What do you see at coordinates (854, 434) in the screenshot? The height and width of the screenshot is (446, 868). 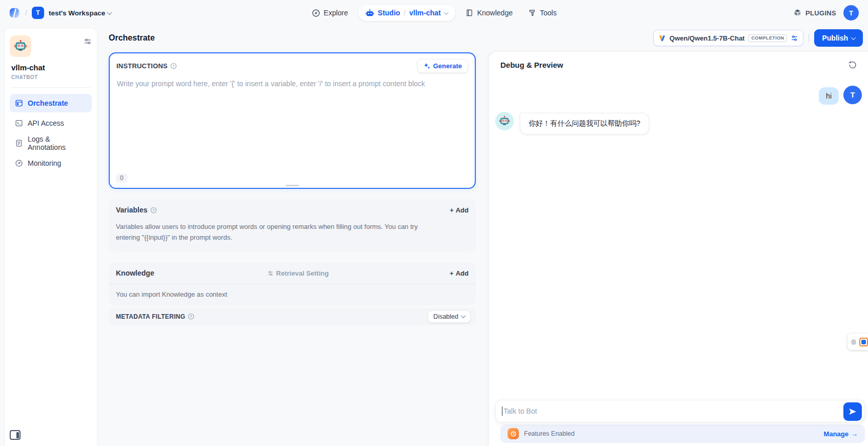 I see `arrow-right-icon: →` at bounding box center [854, 434].